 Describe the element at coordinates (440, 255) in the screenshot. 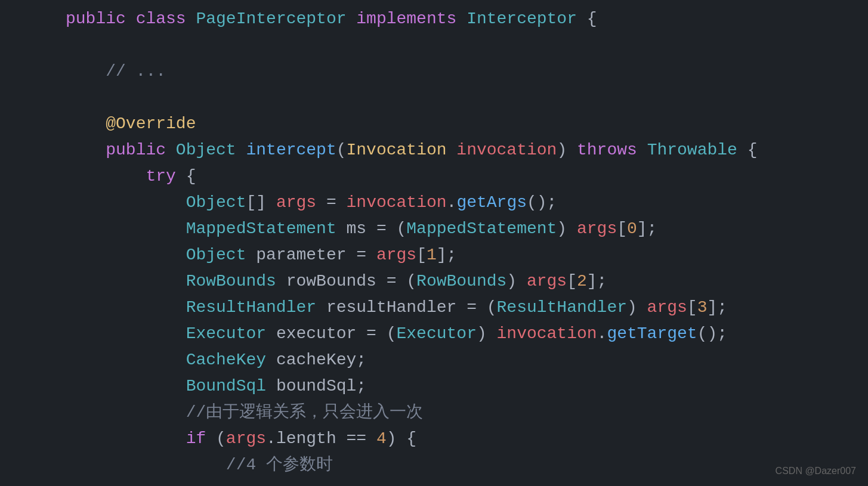

I see `code-line: Object parameter = args[1];` at that location.